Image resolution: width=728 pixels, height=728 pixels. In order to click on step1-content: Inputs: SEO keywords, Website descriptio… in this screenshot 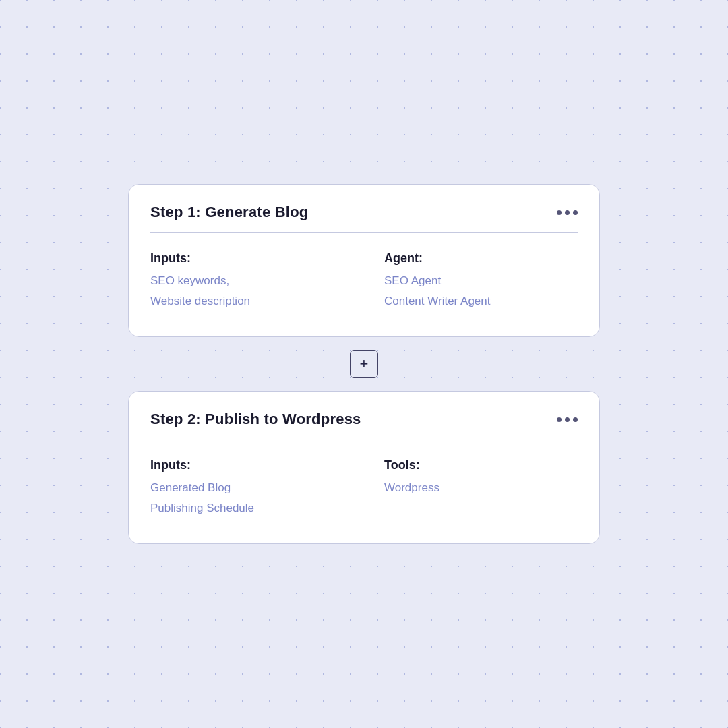, I will do `click(364, 280)`.